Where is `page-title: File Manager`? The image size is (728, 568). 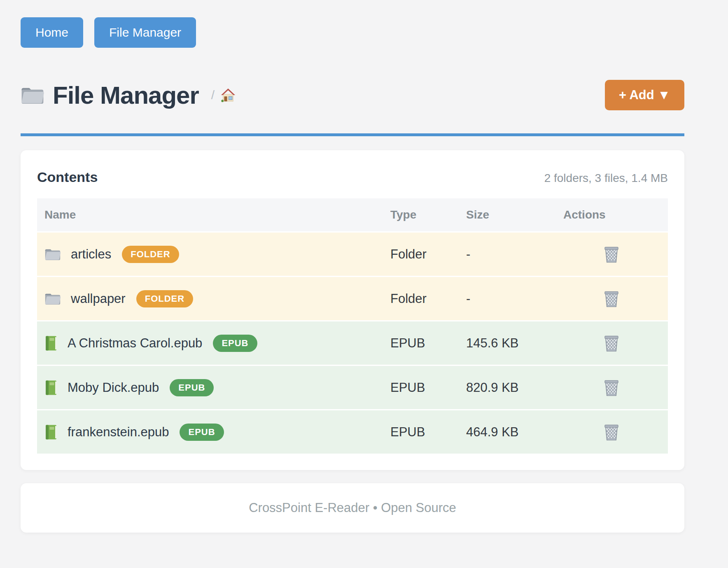
page-title: File Manager is located at coordinates (126, 95).